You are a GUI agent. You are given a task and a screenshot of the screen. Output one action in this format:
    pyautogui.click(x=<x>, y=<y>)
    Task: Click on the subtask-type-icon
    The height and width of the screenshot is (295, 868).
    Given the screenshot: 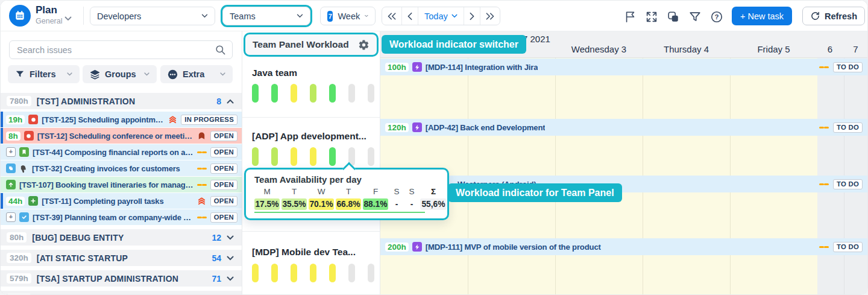 What is the action you would take?
    pyautogui.click(x=11, y=168)
    